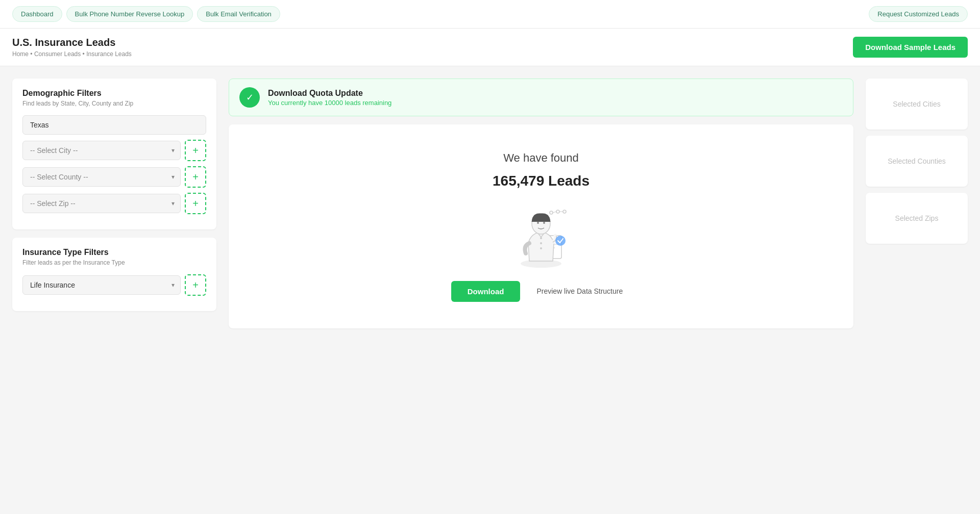 The height and width of the screenshot is (514, 980). What do you see at coordinates (114, 93) in the screenshot?
I see `demographic-filters-title: Demographic Filters` at bounding box center [114, 93].